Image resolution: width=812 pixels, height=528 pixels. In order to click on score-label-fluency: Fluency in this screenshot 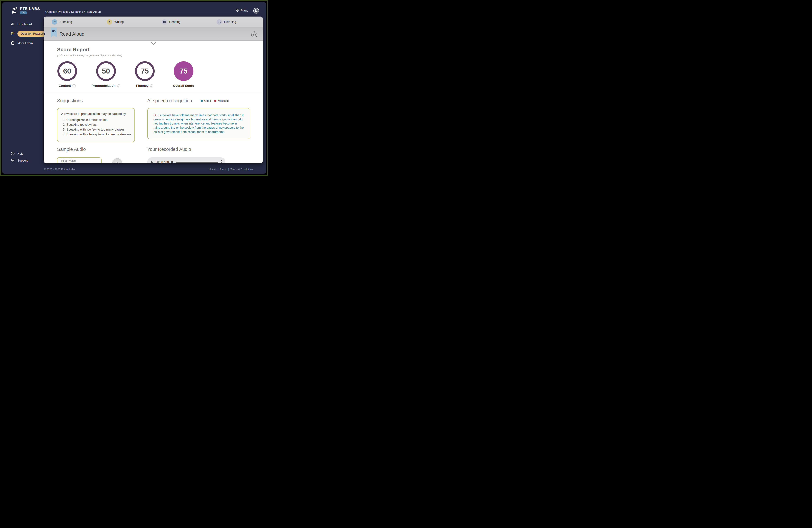, I will do `click(143, 86)`.